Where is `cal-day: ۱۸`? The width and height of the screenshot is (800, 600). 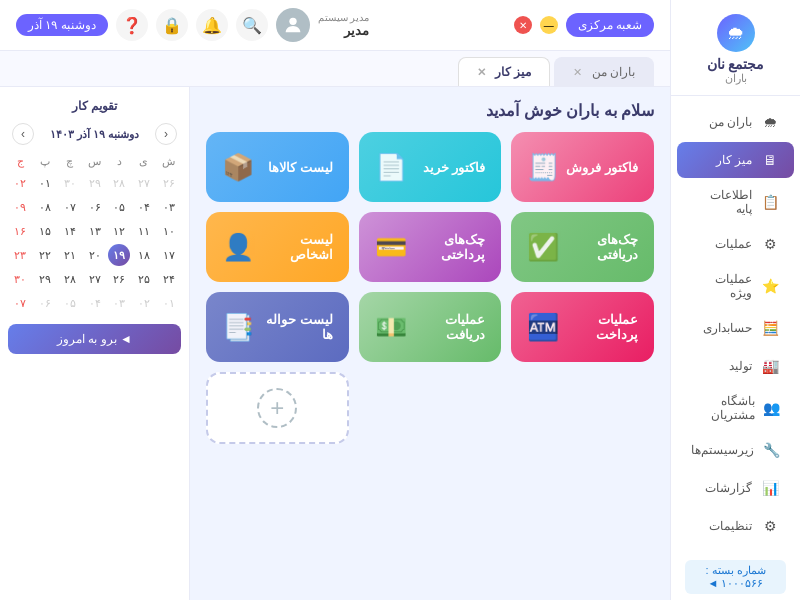 cal-day: ۱۸ is located at coordinates (144, 255).